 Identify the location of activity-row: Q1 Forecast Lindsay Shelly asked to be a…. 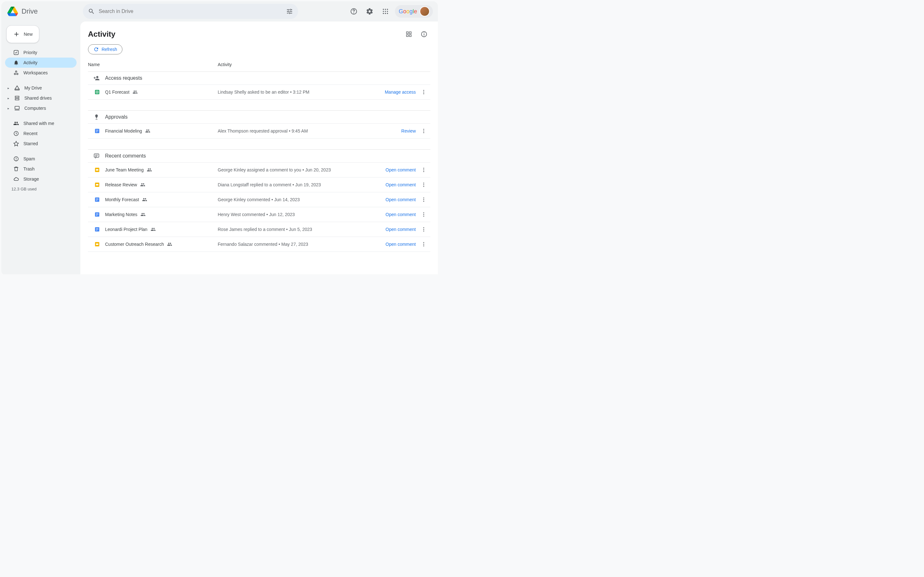
(259, 92).